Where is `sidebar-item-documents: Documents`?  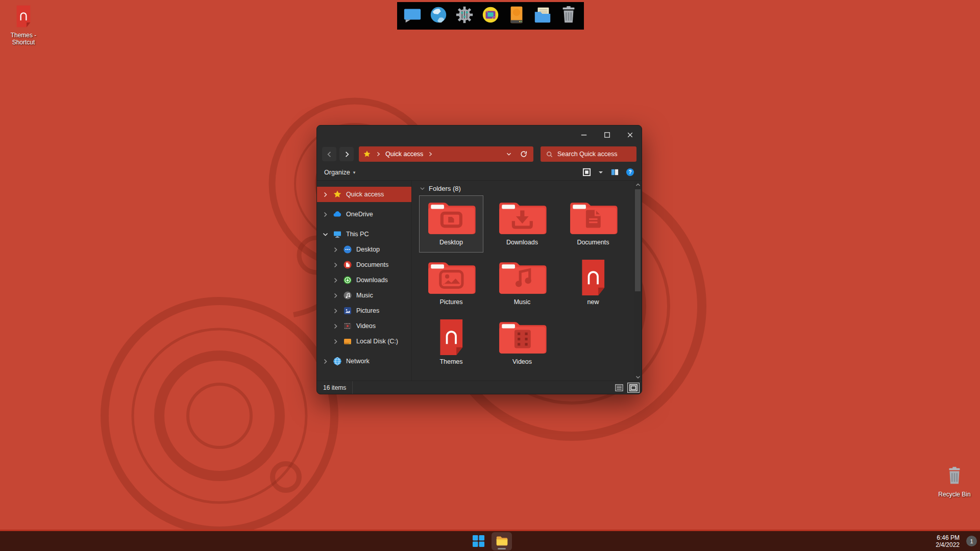
sidebar-item-documents: Documents is located at coordinates (364, 265).